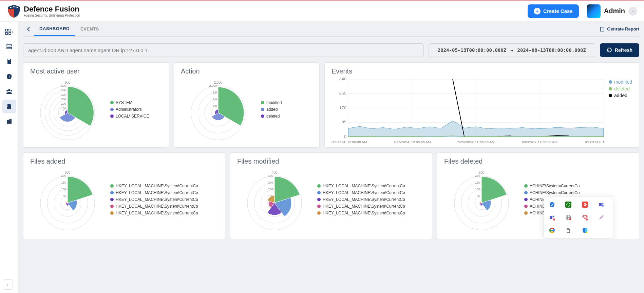  I want to click on svg-text: 600, so click(68, 83).